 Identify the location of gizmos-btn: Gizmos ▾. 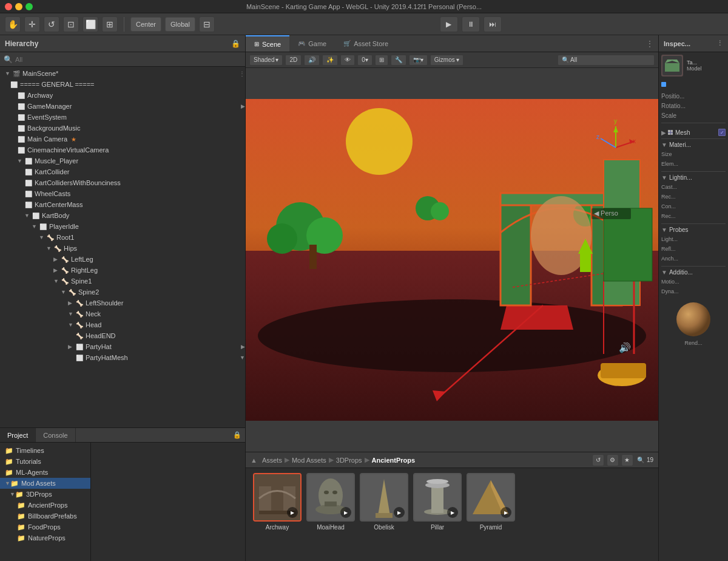
(447, 60).